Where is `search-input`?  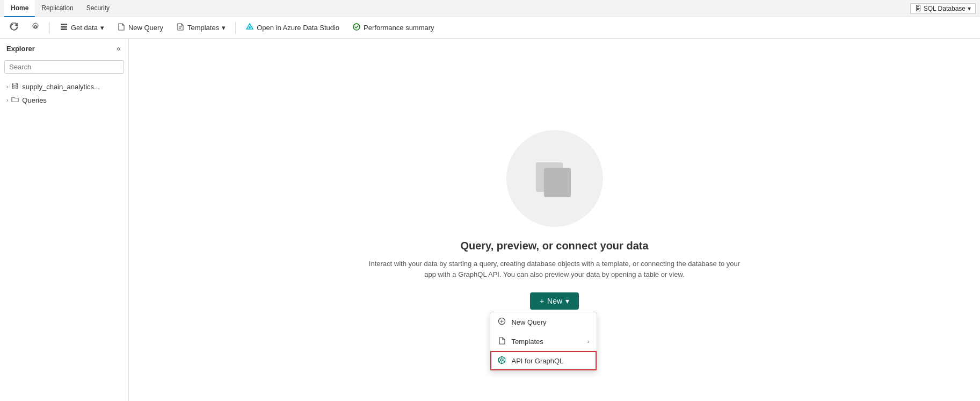 search-input is located at coordinates (64, 67).